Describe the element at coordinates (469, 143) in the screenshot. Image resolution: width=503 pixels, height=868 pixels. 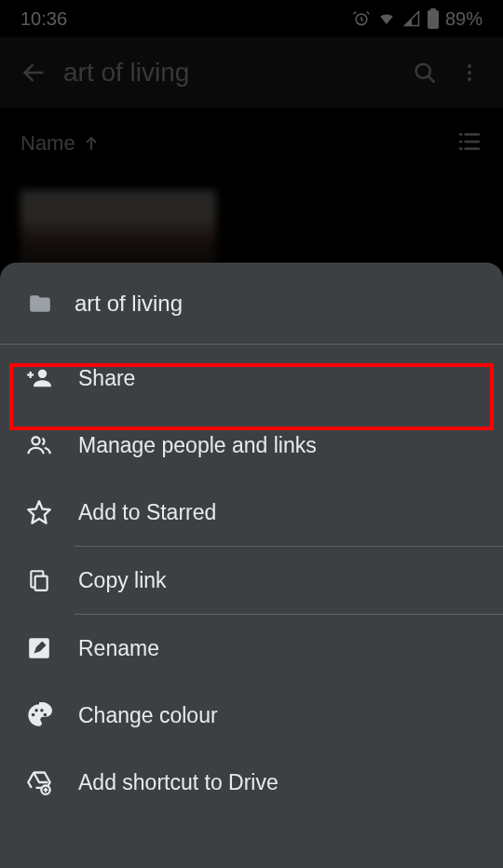
I see `view-toggle` at that location.